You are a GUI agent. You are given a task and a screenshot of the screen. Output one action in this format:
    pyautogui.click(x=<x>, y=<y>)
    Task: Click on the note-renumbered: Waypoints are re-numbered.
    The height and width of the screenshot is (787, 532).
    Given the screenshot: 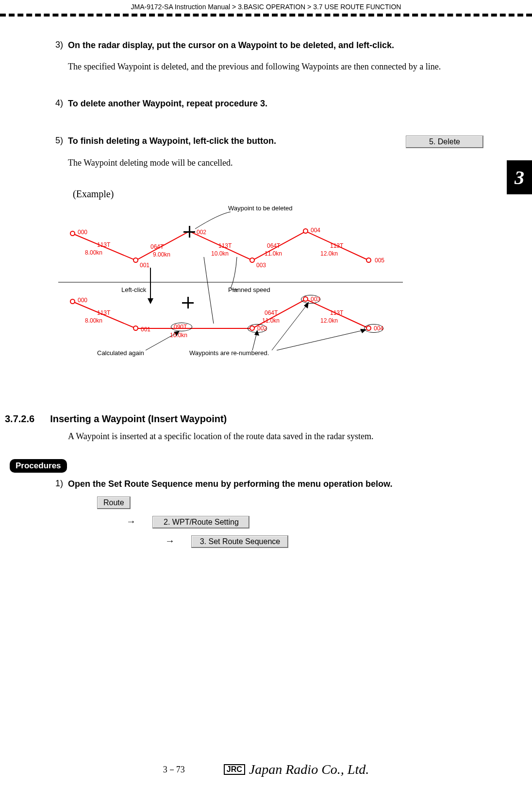 What is the action you would take?
    pyautogui.click(x=229, y=353)
    